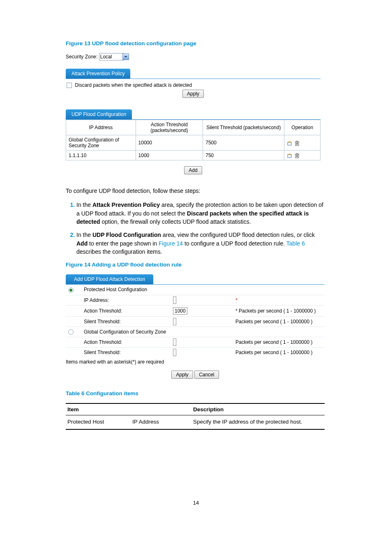 This screenshot has width=392, height=533. I want to click on th-ip: IP Address, so click(101, 127).